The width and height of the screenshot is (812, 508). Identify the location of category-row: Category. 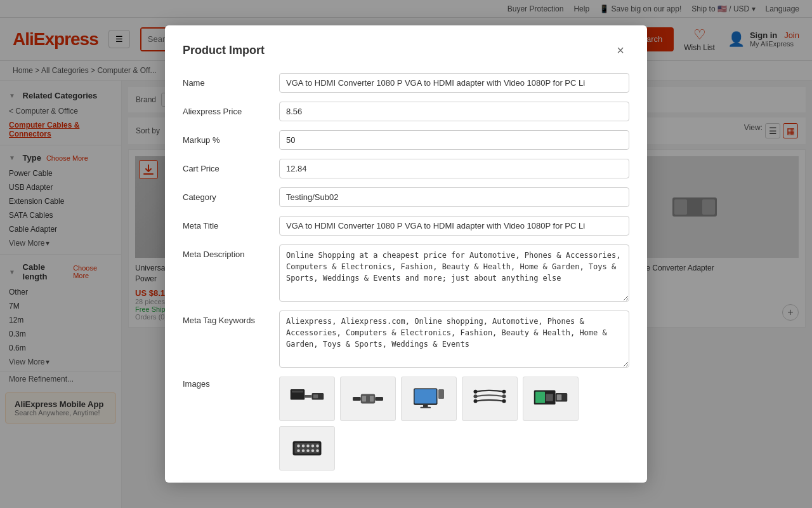
(406, 197).